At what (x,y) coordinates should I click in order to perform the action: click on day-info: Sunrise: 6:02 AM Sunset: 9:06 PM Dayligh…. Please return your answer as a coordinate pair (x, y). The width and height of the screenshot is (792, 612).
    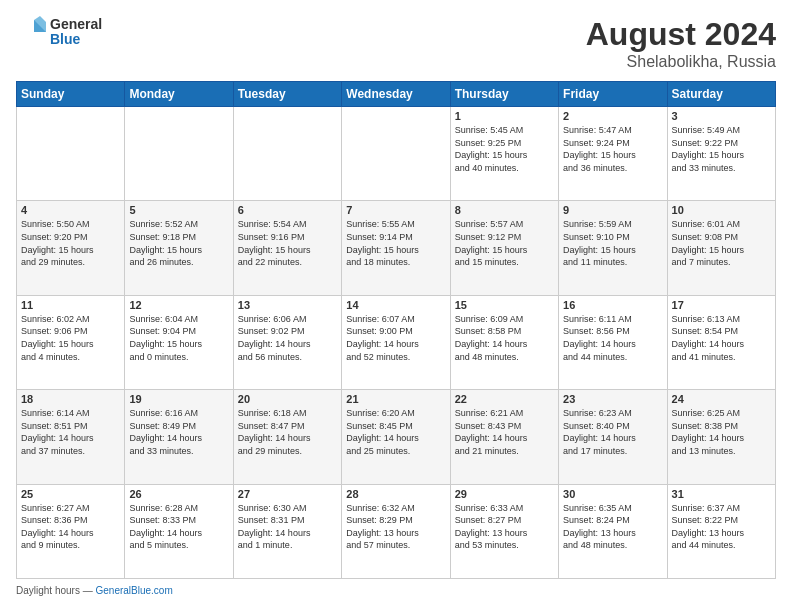
    Looking at the image, I should click on (70, 338).